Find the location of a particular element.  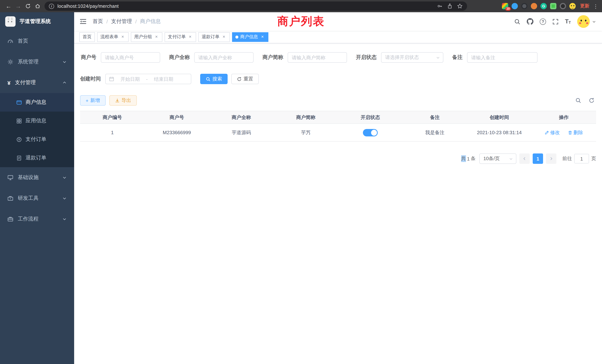

back-button: ← is located at coordinates (9, 6).